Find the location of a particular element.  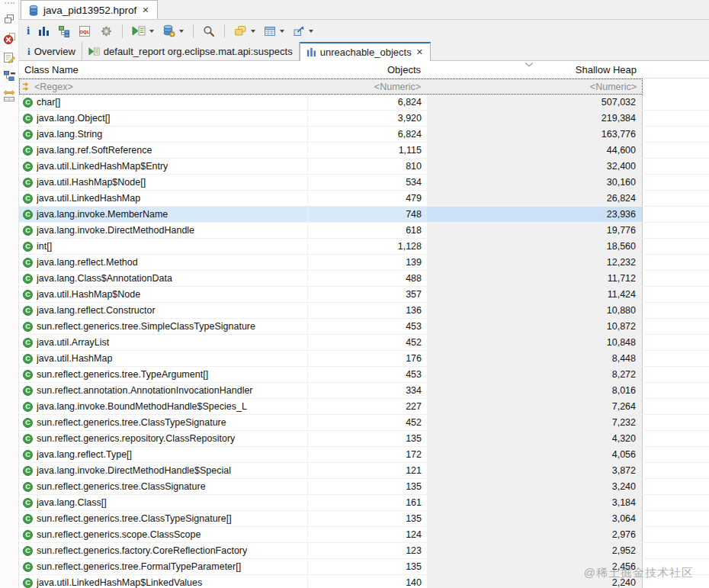

shallow-heap-size: 3,064 is located at coordinates (535, 519).